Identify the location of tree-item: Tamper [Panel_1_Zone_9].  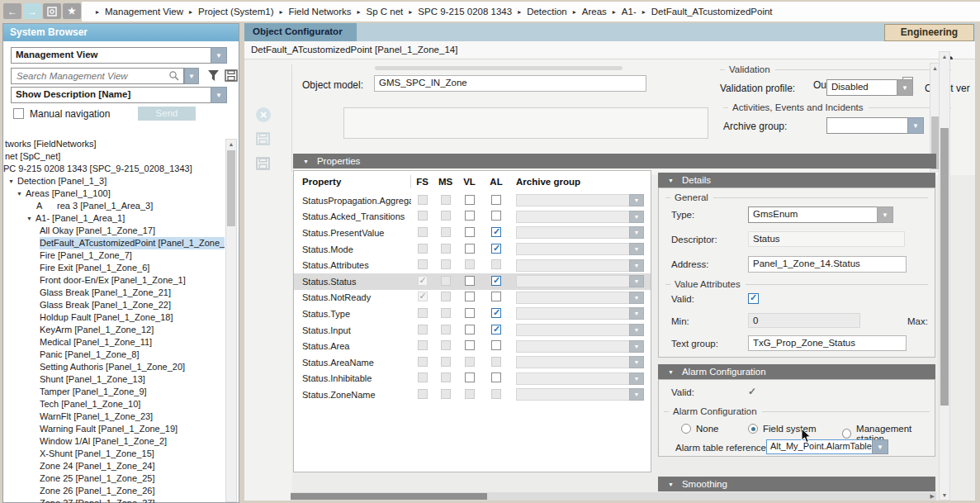
(114, 391).